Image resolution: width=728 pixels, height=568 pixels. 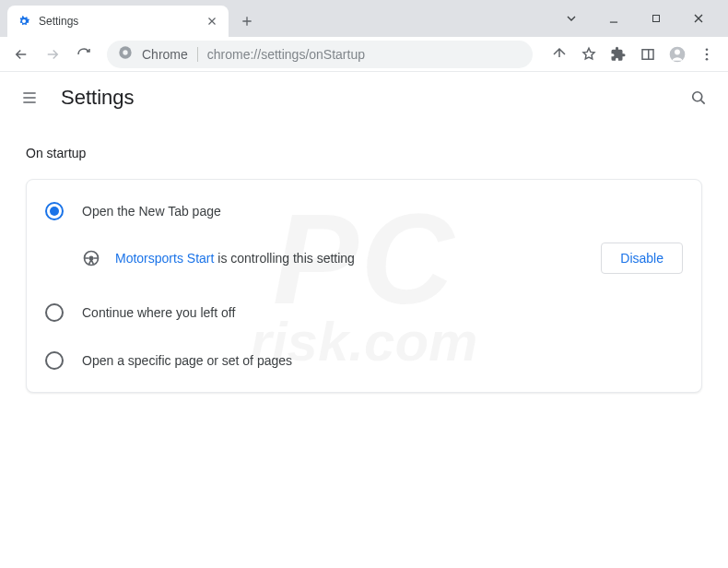 What do you see at coordinates (699, 18) in the screenshot?
I see `window-close-icon` at bounding box center [699, 18].